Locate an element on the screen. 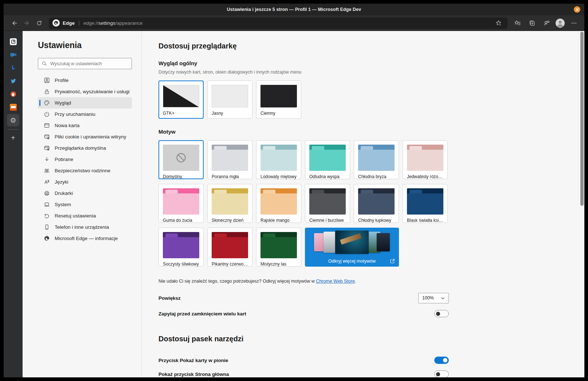 This screenshot has height=381, width=588. site-brand: Edge is located at coordinates (68, 23).